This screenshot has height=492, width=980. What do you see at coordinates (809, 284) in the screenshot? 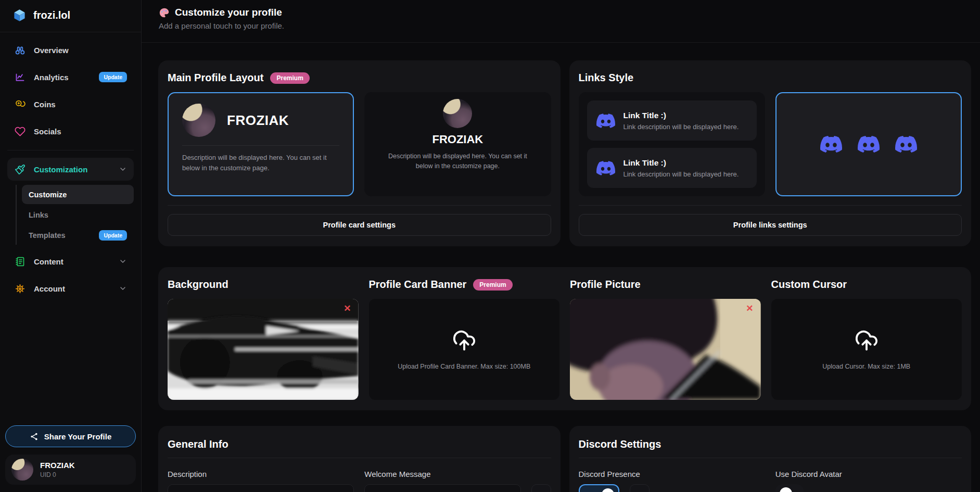
I see `section-title: Custom Cursor` at bounding box center [809, 284].